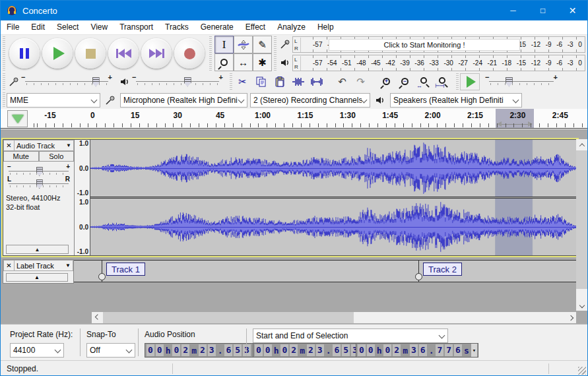  Describe the element at coordinates (187, 82) in the screenshot. I see `playback-volume-thumb` at that location.